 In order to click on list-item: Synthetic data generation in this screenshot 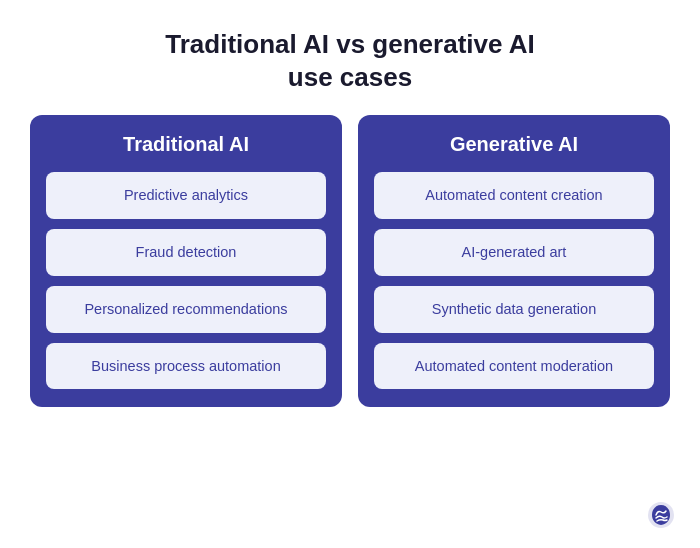, I will do `click(514, 310)`.